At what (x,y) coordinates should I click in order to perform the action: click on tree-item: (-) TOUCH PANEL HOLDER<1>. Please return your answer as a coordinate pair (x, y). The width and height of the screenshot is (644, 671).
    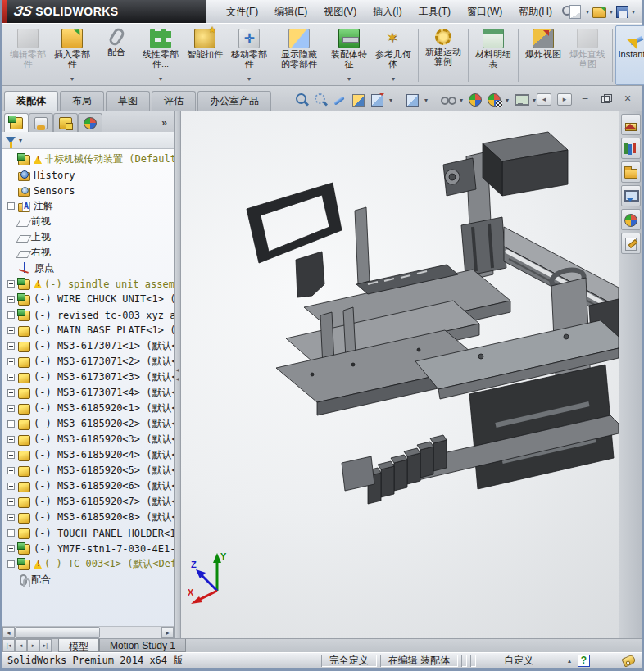
    Looking at the image, I should click on (90, 533).